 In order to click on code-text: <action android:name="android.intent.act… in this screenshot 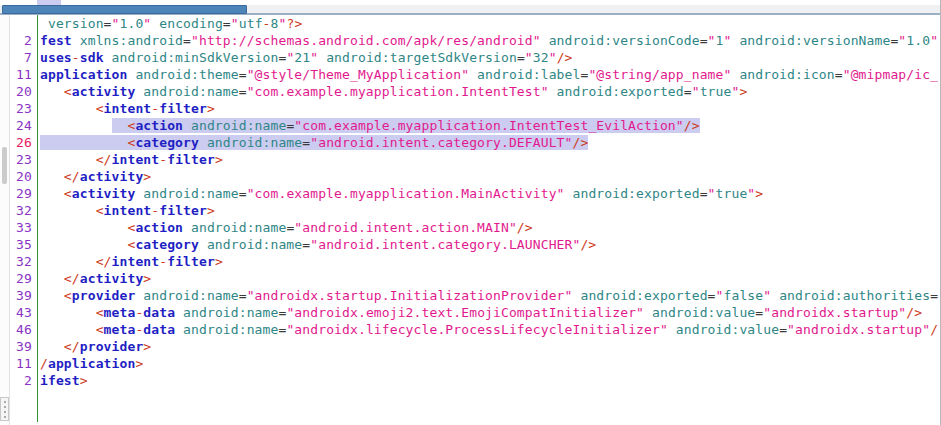, I will do `click(285, 228)`.